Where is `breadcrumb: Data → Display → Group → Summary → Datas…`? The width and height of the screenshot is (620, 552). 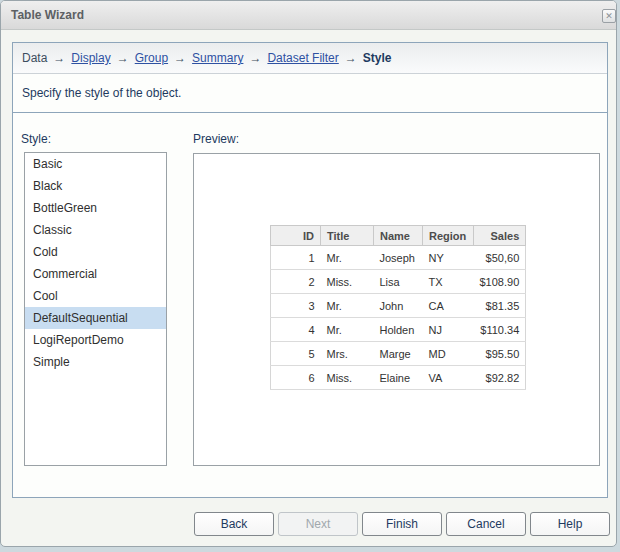
breadcrumb: Data → Display → Group → Summary → Datas… is located at coordinates (310, 58).